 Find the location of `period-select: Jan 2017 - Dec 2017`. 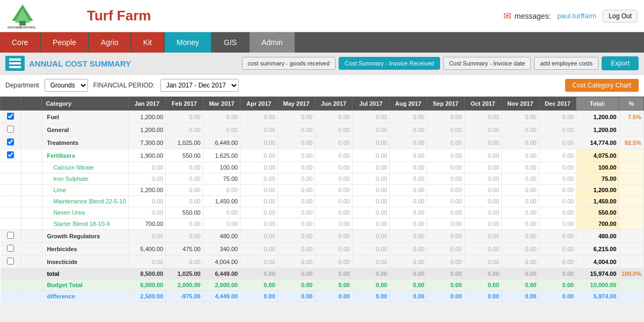

period-select: Jan 2017 - Dec 2017 is located at coordinates (200, 85).